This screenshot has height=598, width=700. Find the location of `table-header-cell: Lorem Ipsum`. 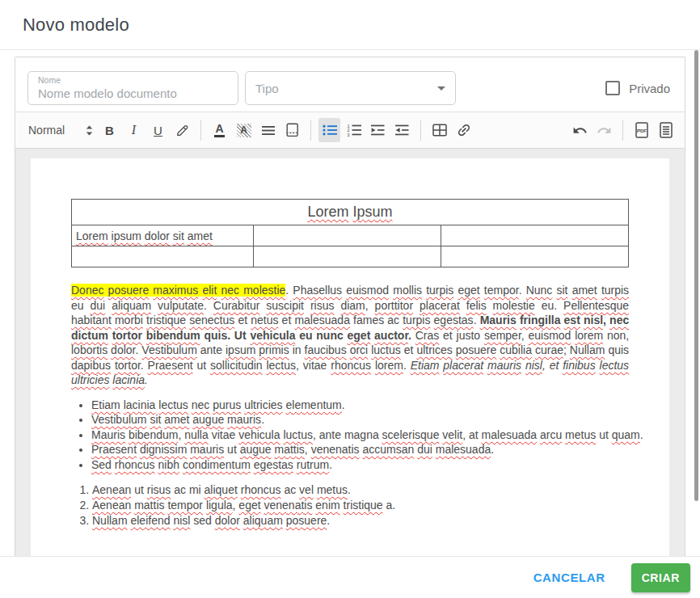

table-header-cell: Lorem Ipsum is located at coordinates (351, 213).